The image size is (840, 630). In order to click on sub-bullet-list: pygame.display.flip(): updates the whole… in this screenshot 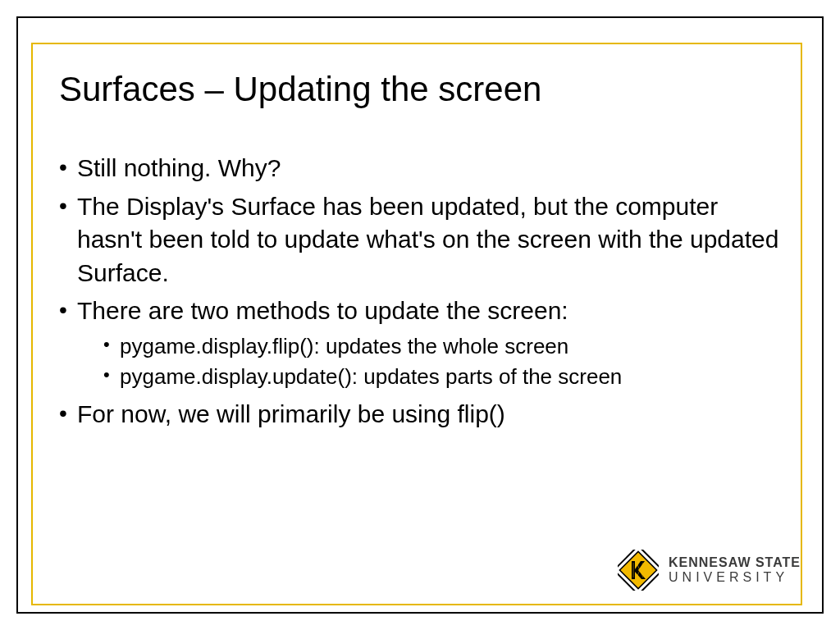, I will do `click(429, 363)`.